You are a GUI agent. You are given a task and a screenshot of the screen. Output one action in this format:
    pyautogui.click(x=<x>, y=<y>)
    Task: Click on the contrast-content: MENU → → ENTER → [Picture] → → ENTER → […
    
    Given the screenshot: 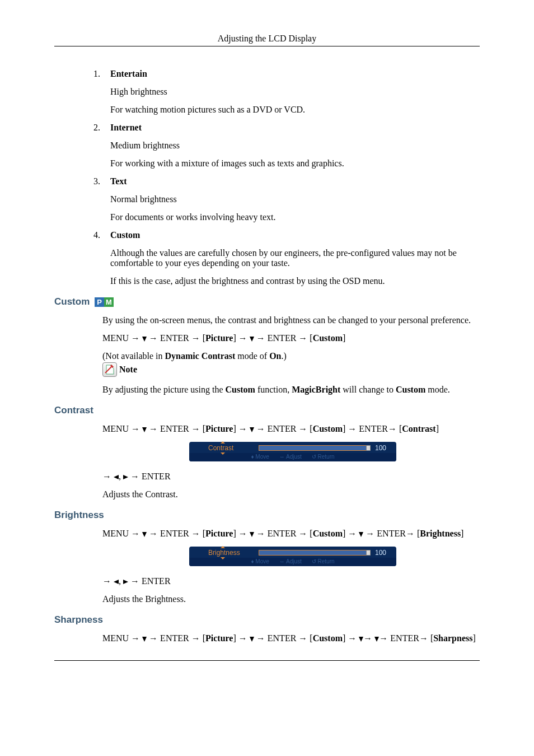 What is the action you would take?
    pyautogui.click(x=291, y=461)
    